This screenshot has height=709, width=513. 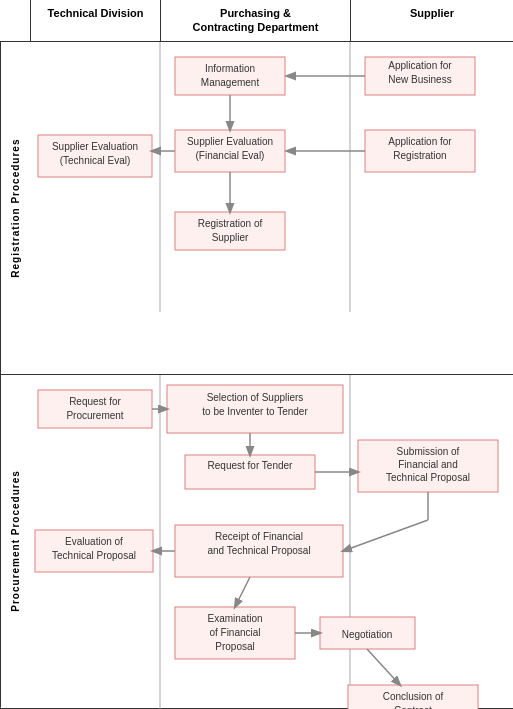 What do you see at coordinates (15, 542) in the screenshot?
I see `section-procurement-label: Procurement Procedures` at bounding box center [15, 542].